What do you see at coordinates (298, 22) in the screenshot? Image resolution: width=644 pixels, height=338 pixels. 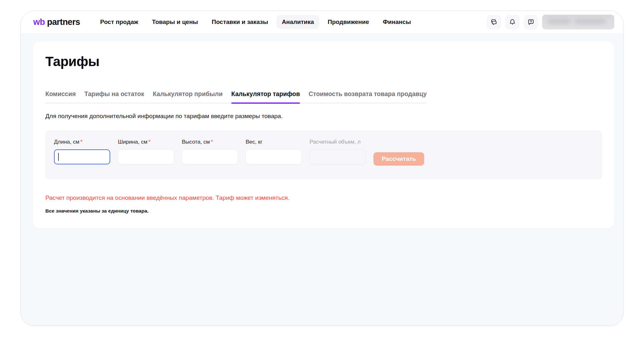 I see `nav-item-analytics: Аналитика` at bounding box center [298, 22].